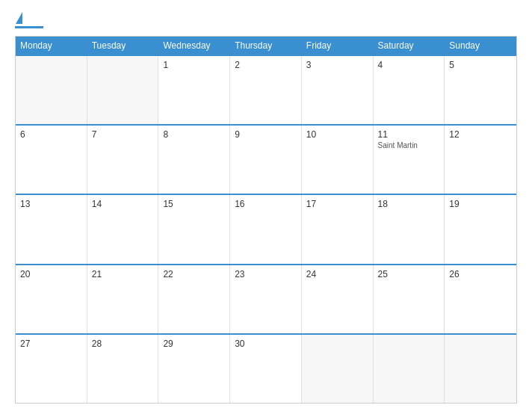 The width and height of the screenshot is (532, 411). What do you see at coordinates (409, 135) in the screenshot?
I see `day-number: 11` at bounding box center [409, 135].